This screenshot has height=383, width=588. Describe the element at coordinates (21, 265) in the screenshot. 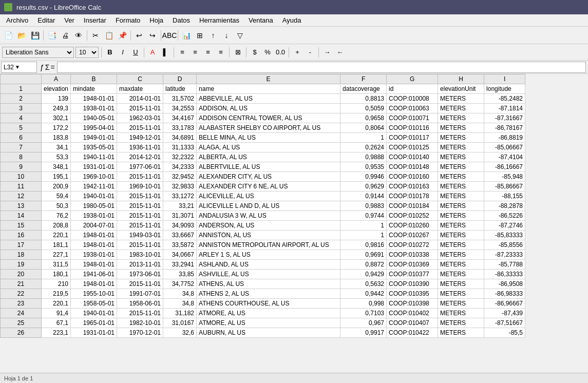

I see `row-header-19: 19` at that location.